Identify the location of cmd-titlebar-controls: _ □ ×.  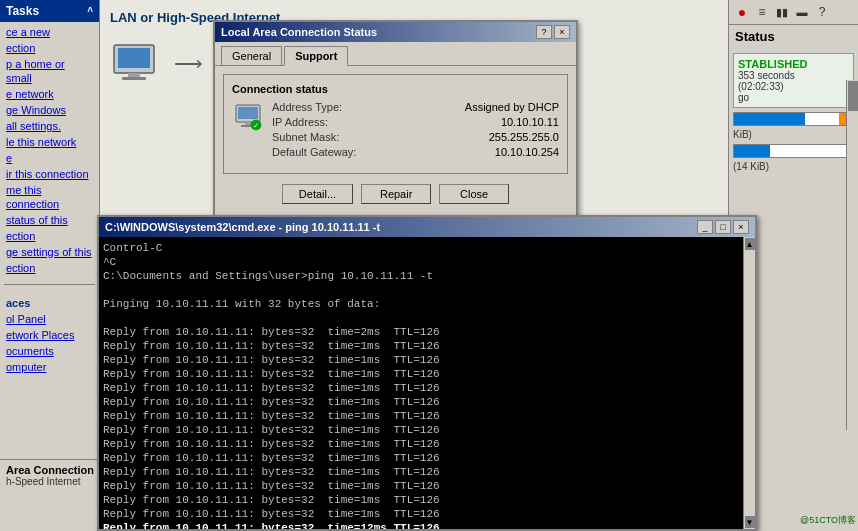
(723, 227).